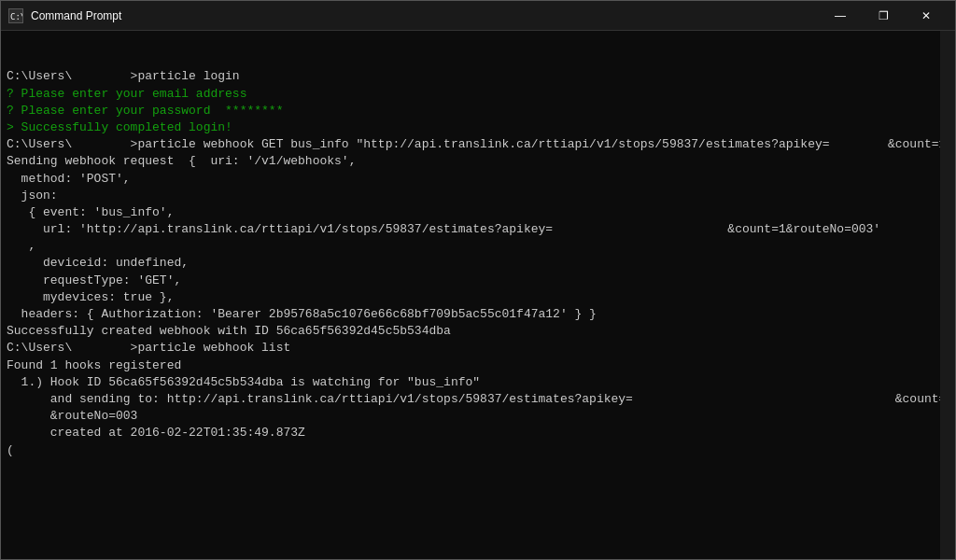 The image size is (956, 560). I want to click on terminal-line: ? Please enter your email address, so click(471, 94).